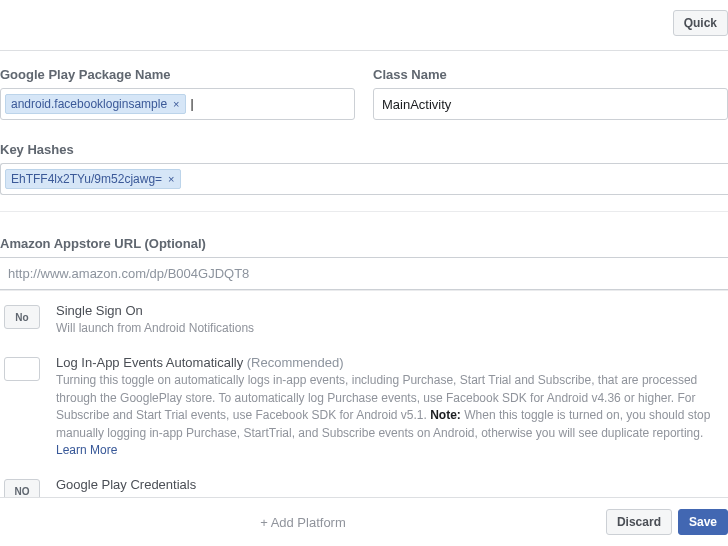  Describe the element at coordinates (364, 238) in the screenshot. I see `amazon-url-label: Amazon Appstore URL (Optional)` at that location.